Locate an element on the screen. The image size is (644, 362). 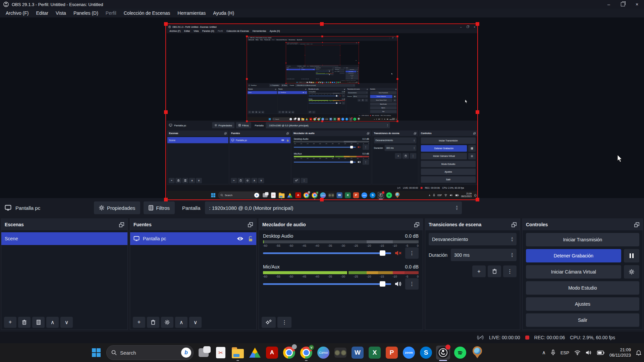
start-streaming-button: Iniciar Transmisión is located at coordinates (583, 240).